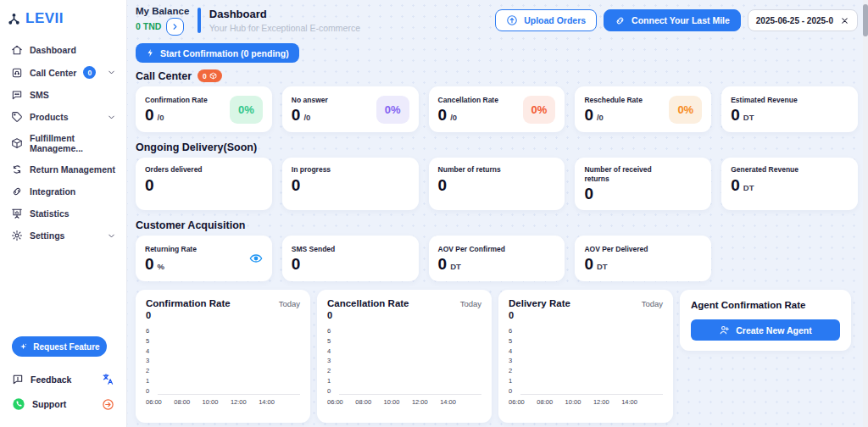  I want to click on lightning-icon, so click(151, 53).